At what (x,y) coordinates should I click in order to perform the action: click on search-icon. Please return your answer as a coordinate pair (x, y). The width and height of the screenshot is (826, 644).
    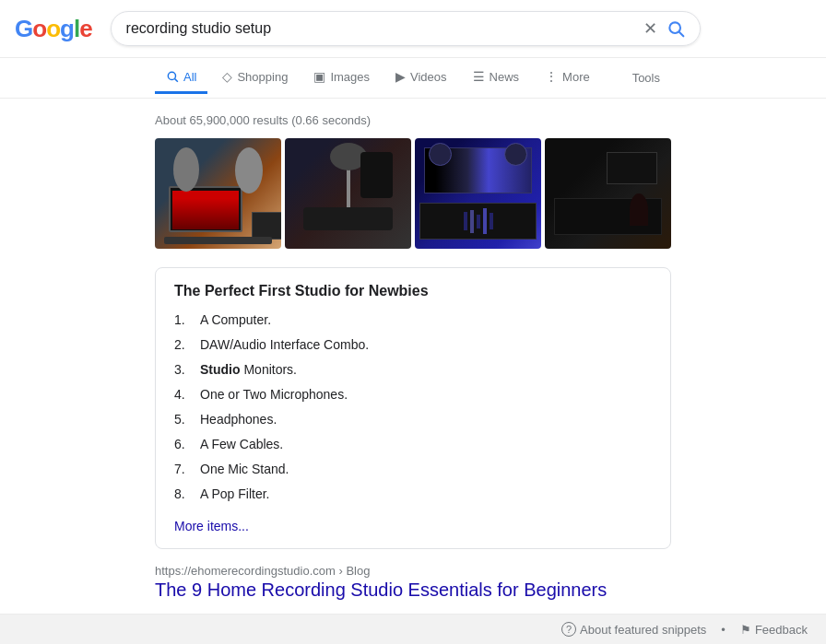
    Looking at the image, I should click on (676, 29).